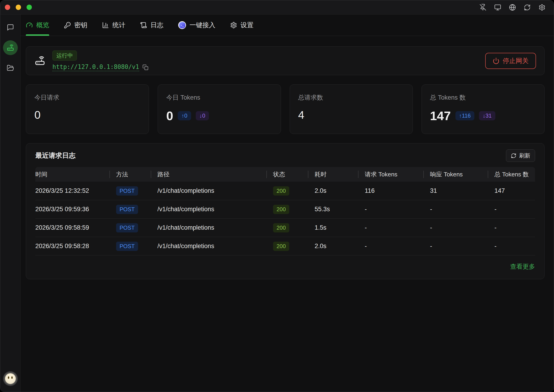 The image size is (554, 392). What do you see at coordinates (285, 210) in the screenshot?
I see `table-row: 2026/3/25 09:59:36 POST /v1/chat/complet…` at bounding box center [285, 210].